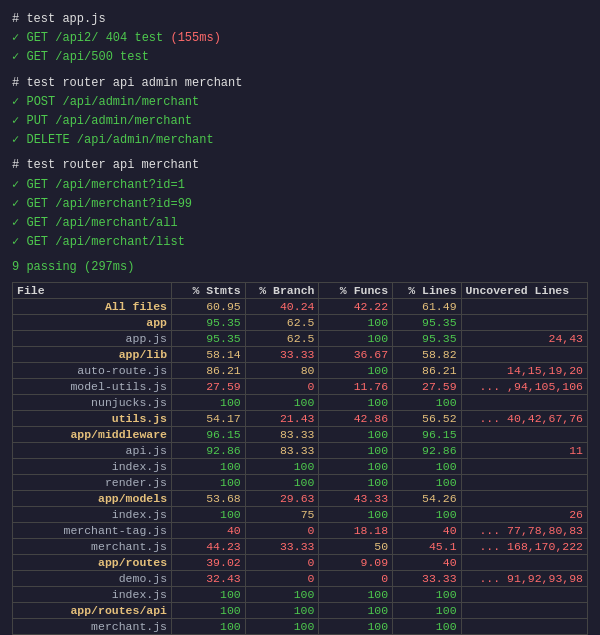 The width and height of the screenshot is (600, 635). I want to click on table-row: index.js100100100100, so click(300, 467).